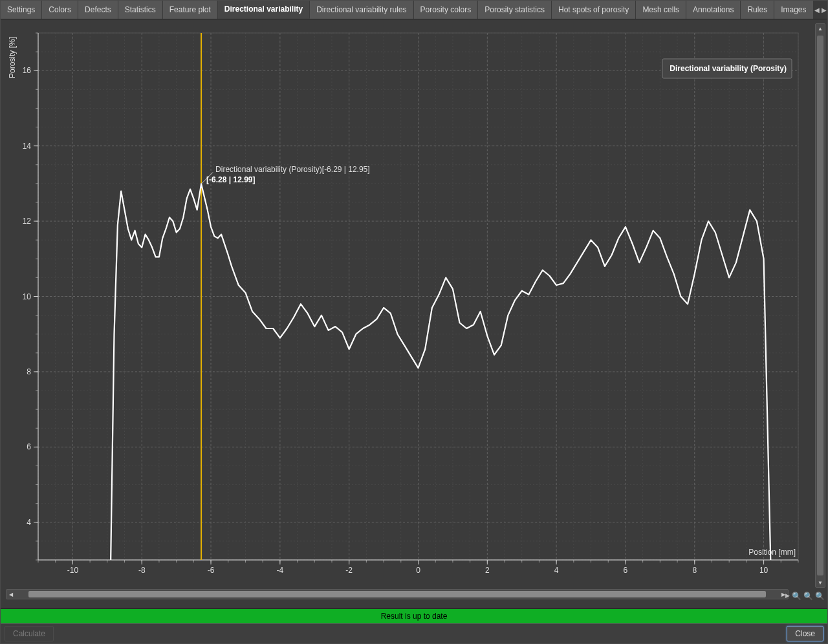 This screenshot has height=644, width=828. Describe the element at coordinates (794, 10) in the screenshot. I see `tab-images: Images` at that location.